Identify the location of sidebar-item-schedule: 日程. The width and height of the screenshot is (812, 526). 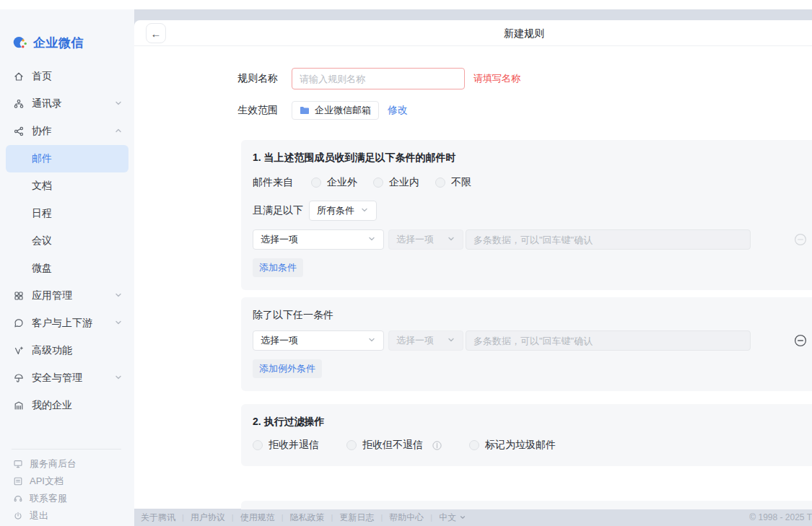
(67, 214).